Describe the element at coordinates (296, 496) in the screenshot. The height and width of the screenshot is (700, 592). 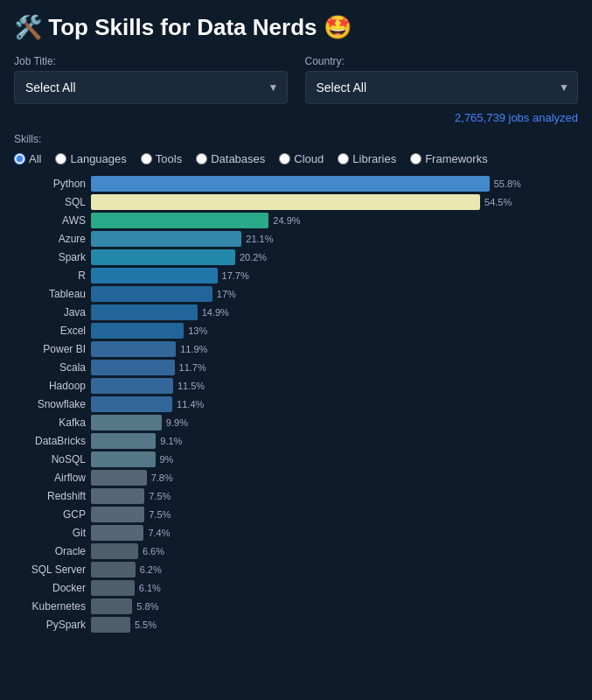
I see `table-row: Redshift7.5%` at that location.